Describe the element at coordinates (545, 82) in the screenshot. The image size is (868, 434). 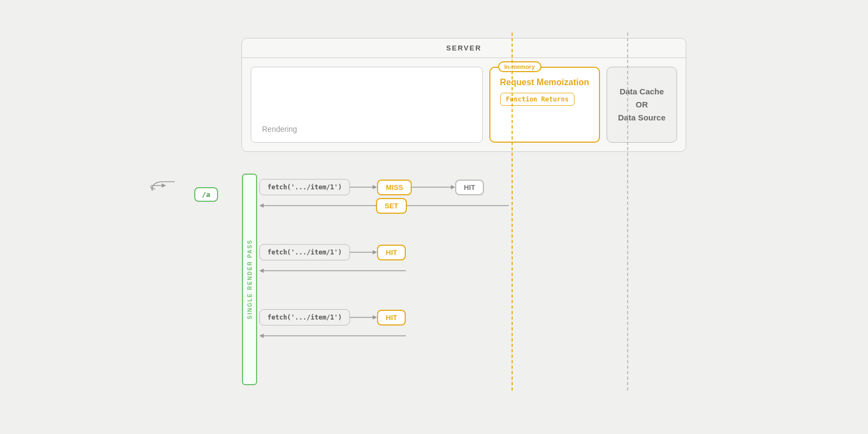
I see `memoization-title: Request Memoization` at that location.